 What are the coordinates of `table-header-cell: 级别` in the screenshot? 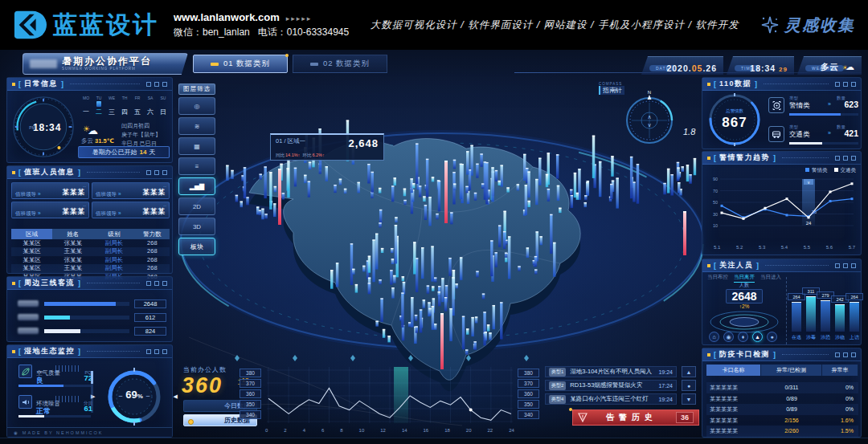 It's located at (114, 234).